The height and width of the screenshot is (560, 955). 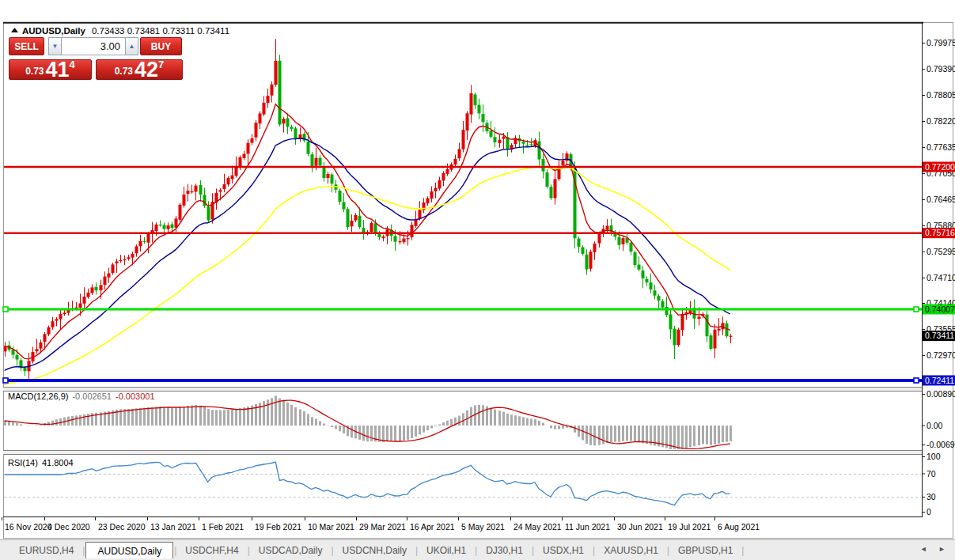 I want to click on date-tick-label: 16 Nov 2020, so click(x=28, y=527).